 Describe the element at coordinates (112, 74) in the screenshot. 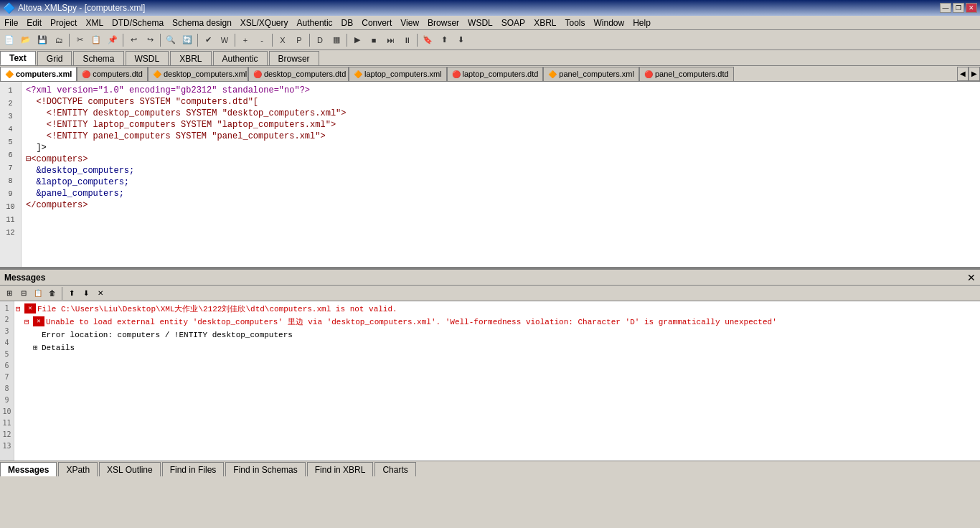

I see `file-tab-computers-dtd: 🔴 computers.dtd` at that location.